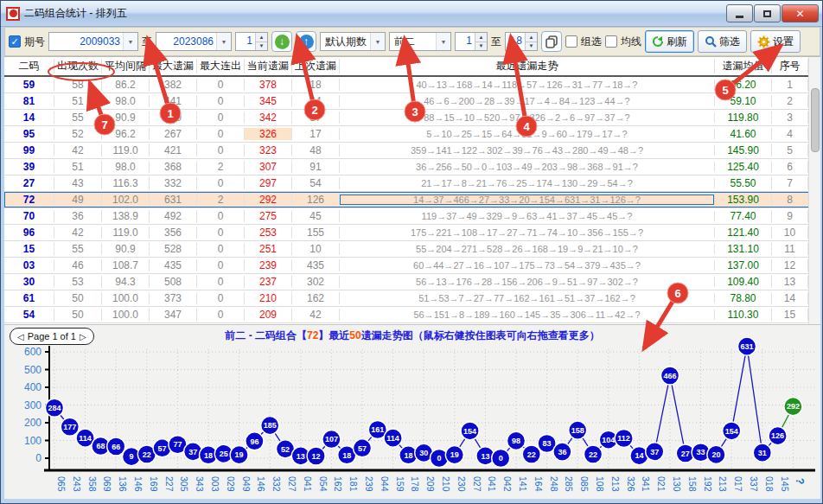 The height and width of the screenshot is (504, 823). What do you see at coordinates (163, 449) in the screenshot?
I see `data-point-value: 57` at bounding box center [163, 449].